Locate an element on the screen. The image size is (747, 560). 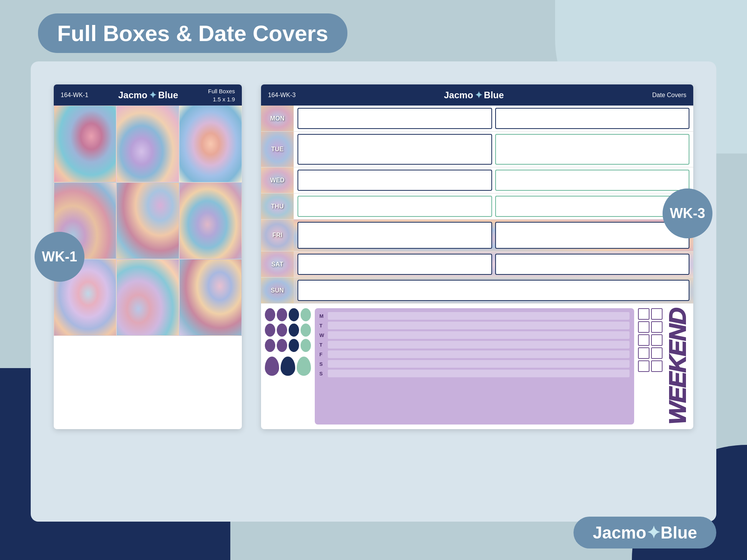
sun-label: SUN is located at coordinates (278, 291).